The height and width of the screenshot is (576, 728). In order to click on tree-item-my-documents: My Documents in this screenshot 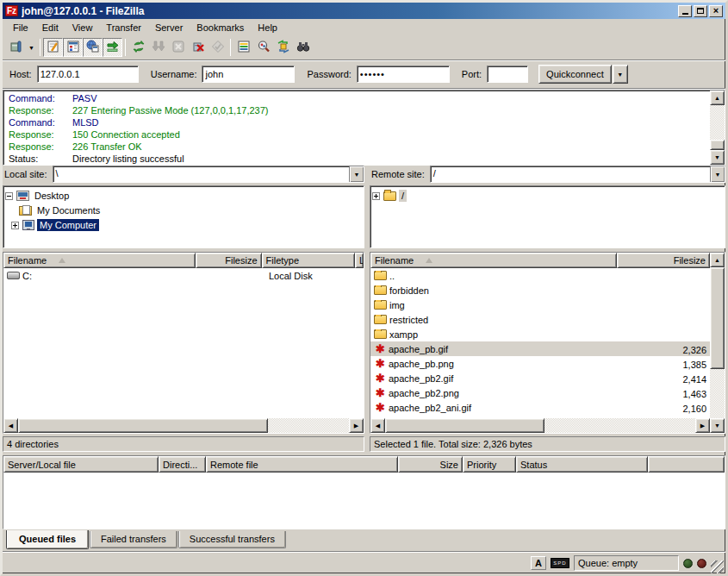, I will do `click(184, 210)`.